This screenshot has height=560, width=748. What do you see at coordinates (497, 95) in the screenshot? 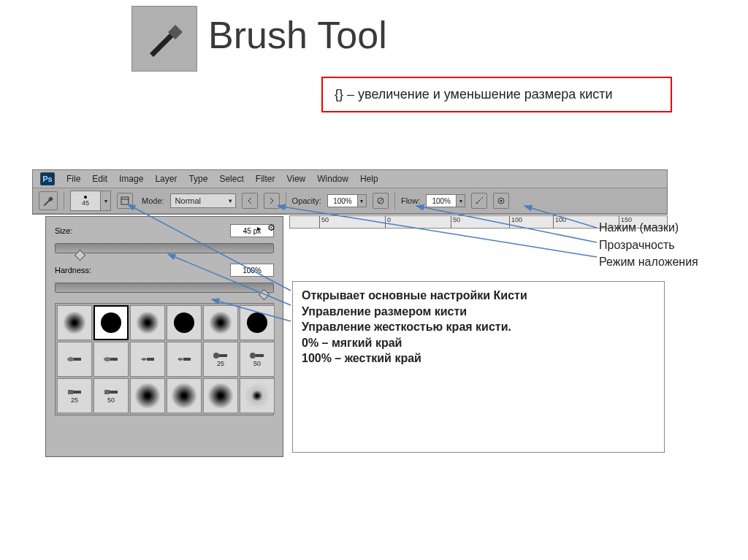
I see `tip-box-brush-size: {} – увеличение и уменьшение размера кис…` at bounding box center [497, 95].